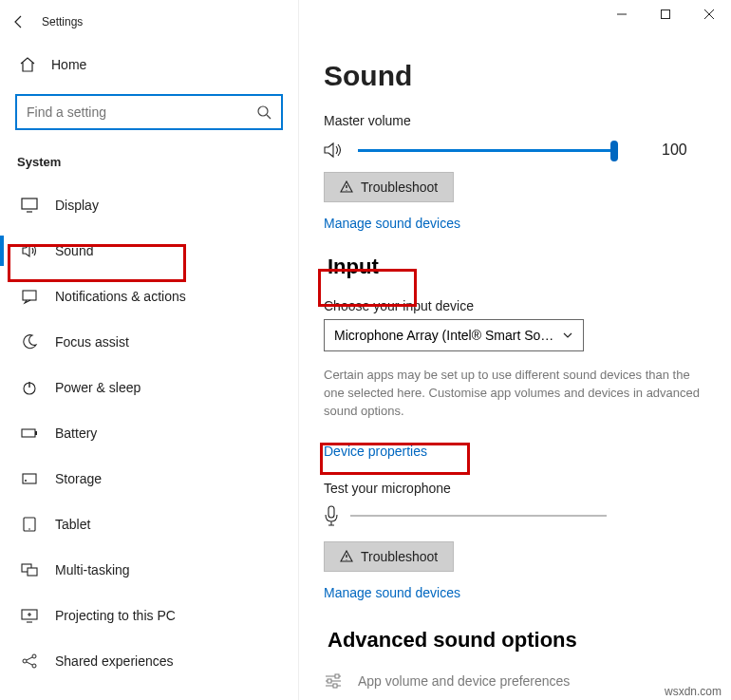 The width and height of the screenshot is (731, 700). What do you see at coordinates (376, 451) in the screenshot?
I see `device-properties-link: Device properties` at bounding box center [376, 451].